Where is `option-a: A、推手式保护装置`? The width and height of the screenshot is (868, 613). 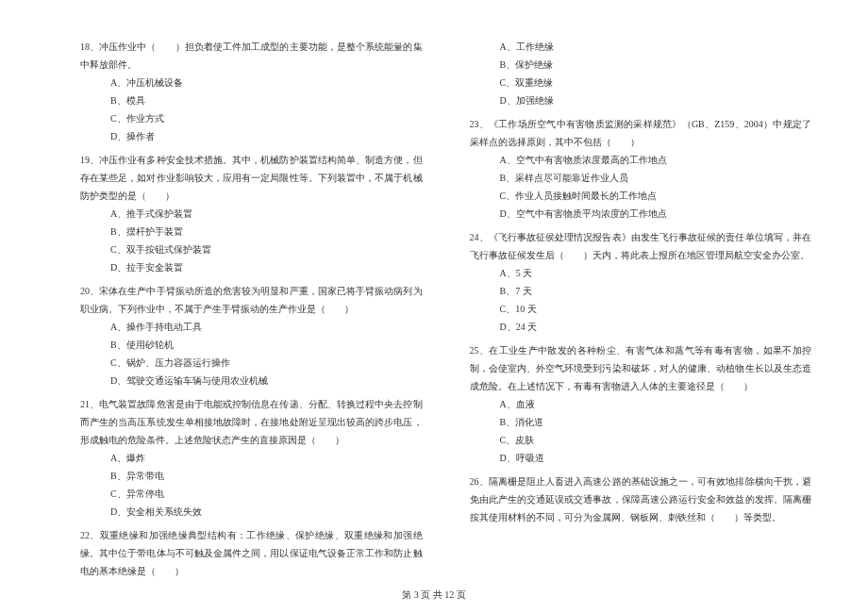
option-a: A、推手式保护装置 is located at coordinates (251, 213).